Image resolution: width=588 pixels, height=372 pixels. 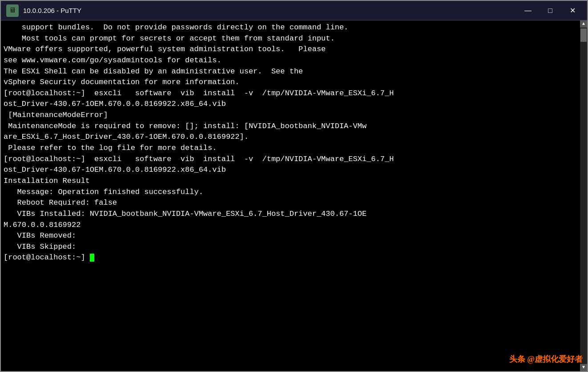 I want to click on putty-icon: 🖥, so click(x=12, y=11).